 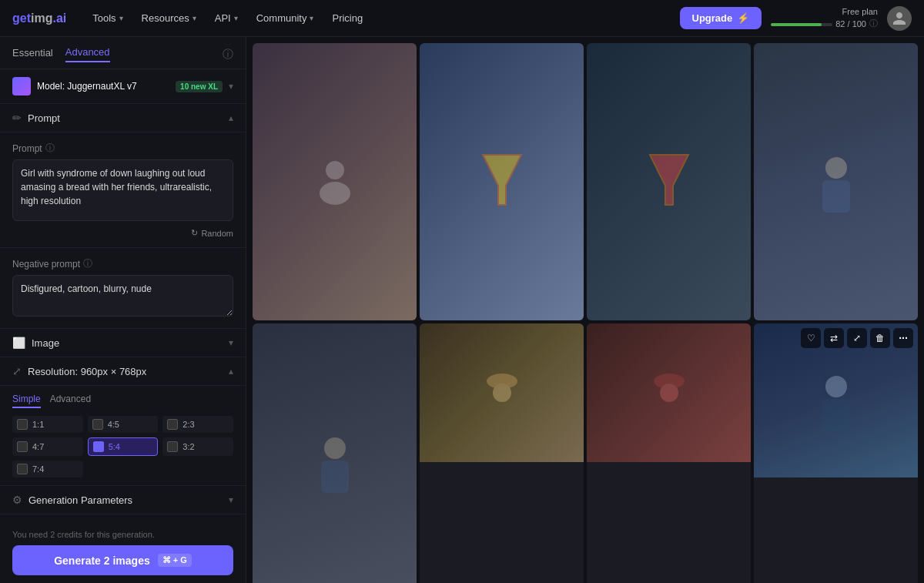 What do you see at coordinates (123, 190) in the screenshot?
I see `prompt-input` at bounding box center [123, 190].